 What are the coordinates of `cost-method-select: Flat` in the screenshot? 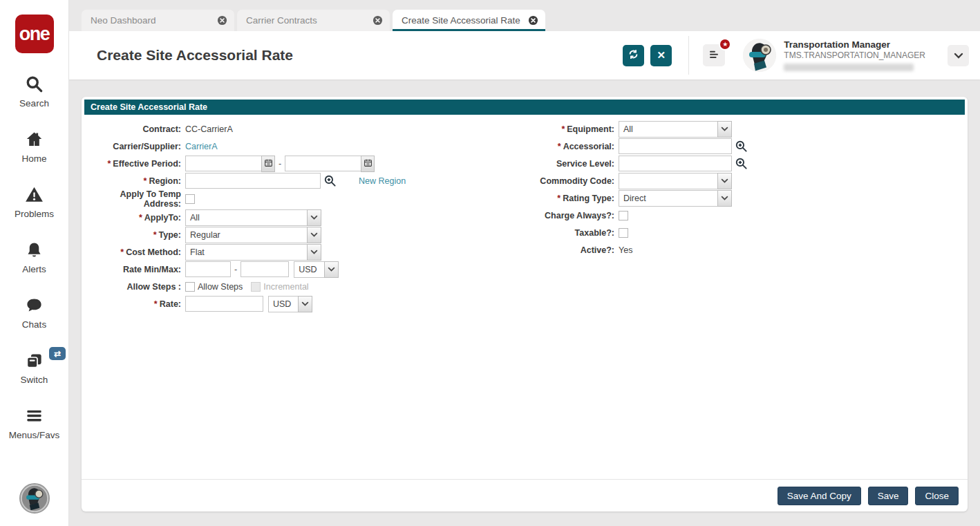 It's located at (253, 252).